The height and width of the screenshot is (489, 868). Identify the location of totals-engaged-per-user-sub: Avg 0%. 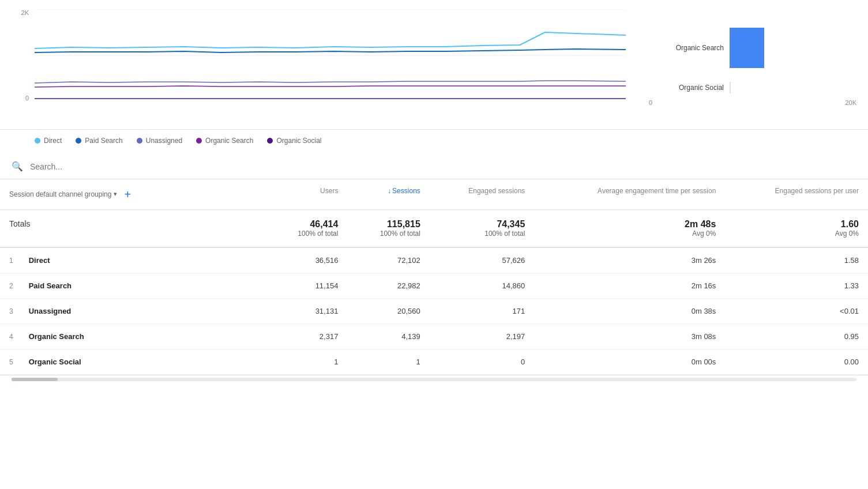
(796, 234).